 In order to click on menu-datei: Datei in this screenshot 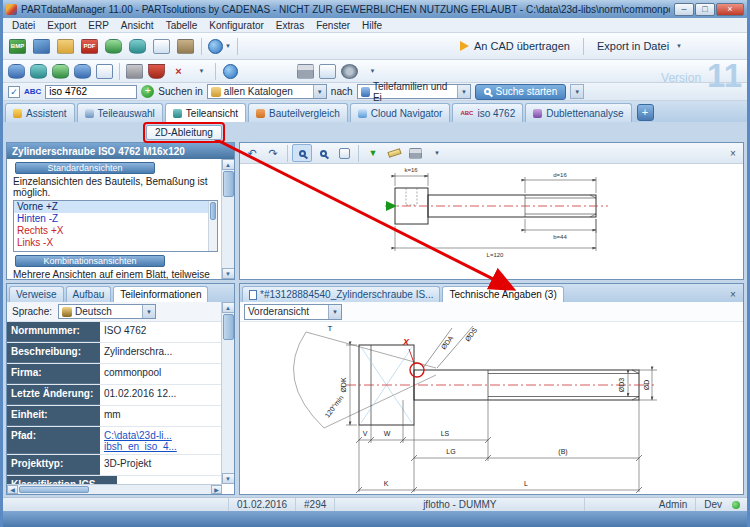, I will do `click(24, 26)`.